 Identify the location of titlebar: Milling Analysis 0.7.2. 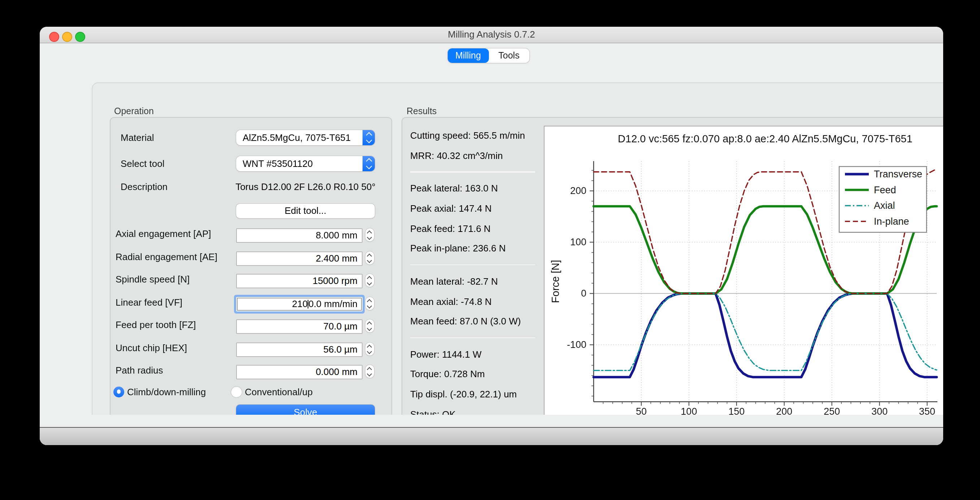
(492, 35).